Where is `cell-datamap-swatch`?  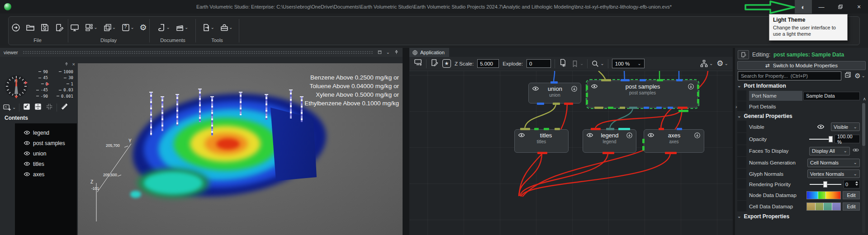
cell-datamap-swatch is located at coordinates (824, 207).